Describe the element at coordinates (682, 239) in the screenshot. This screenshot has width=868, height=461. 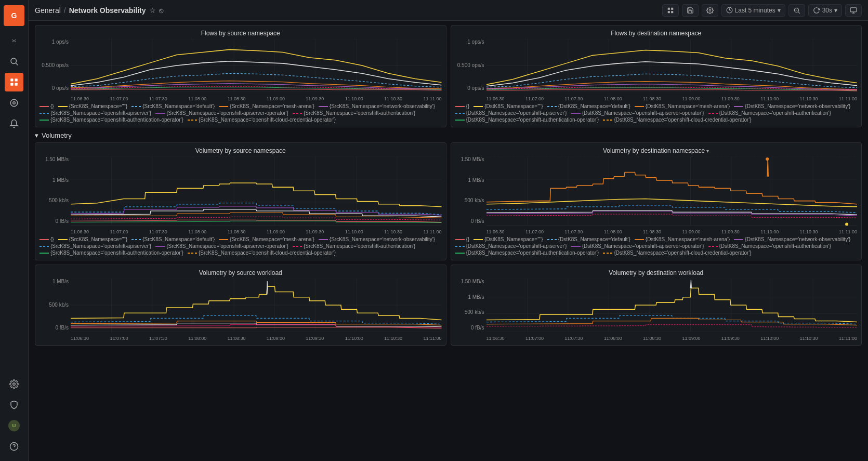
I see `legend-item: {DstK8S_Namespace='mesh-arena'}` at that location.